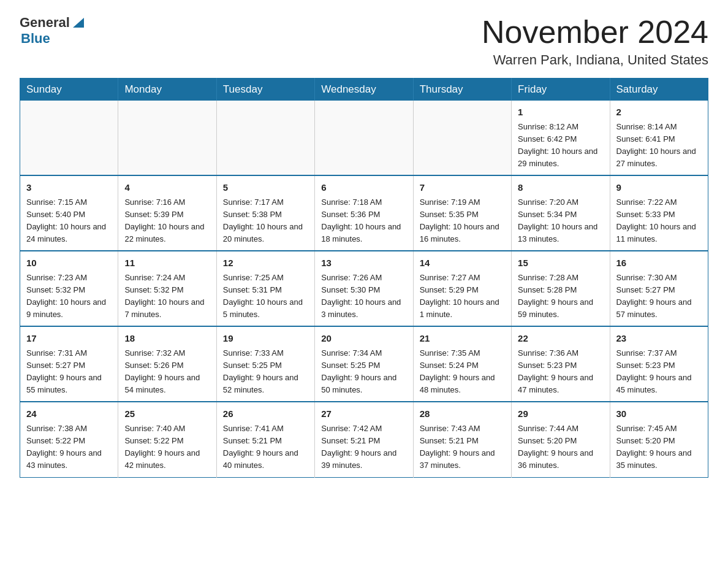  Describe the element at coordinates (69, 372) in the screenshot. I see `day-info: Sunrise: 7:31 AMSunset: 5:27 PMDaylight:…` at that location.